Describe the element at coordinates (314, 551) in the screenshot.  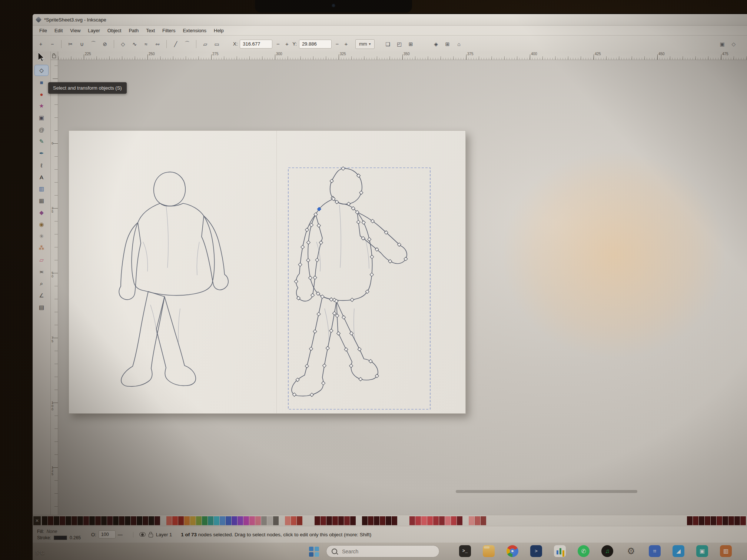
I see `start-button` at that location.